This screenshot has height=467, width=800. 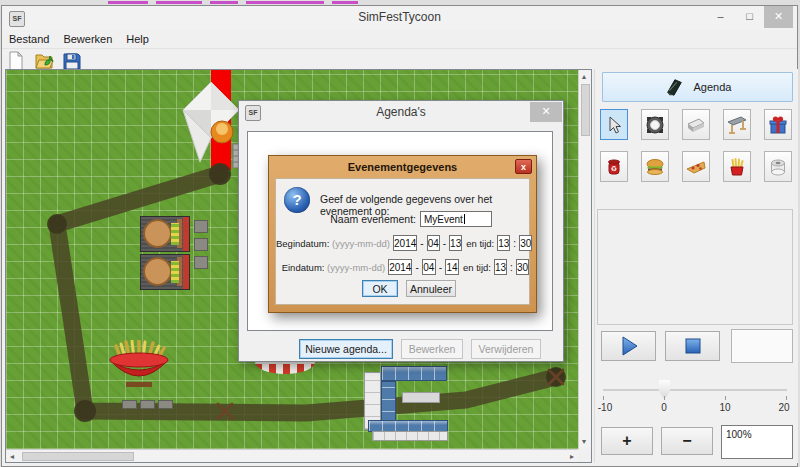 What do you see at coordinates (138, 39) in the screenshot?
I see `menu-help: Help` at bounding box center [138, 39].